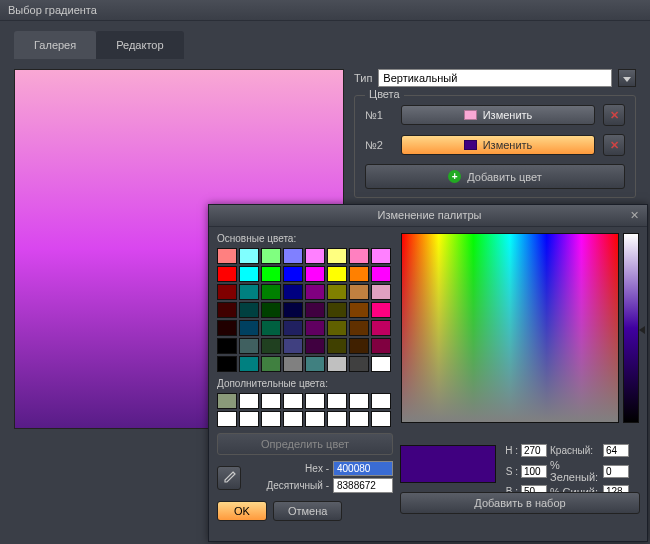 The width and height of the screenshot is (650, 544). I want to click on hex-input, so click(363, 468).